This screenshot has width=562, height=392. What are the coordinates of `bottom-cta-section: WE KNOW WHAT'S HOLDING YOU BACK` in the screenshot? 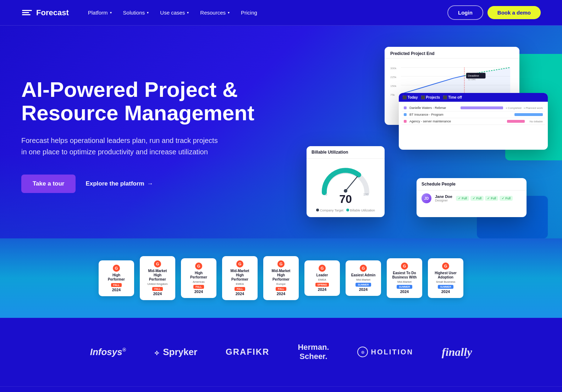 It's located at (281, 389).